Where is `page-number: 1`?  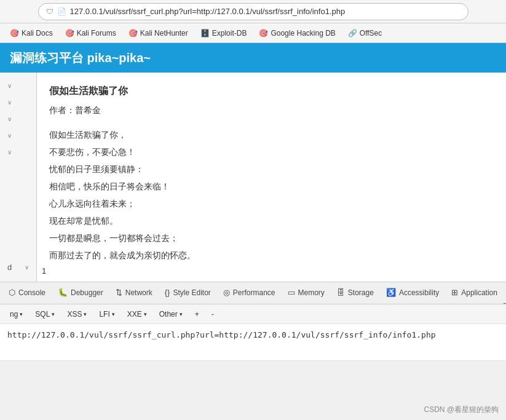
page-number: 1 is located at coordinates (44, 271).